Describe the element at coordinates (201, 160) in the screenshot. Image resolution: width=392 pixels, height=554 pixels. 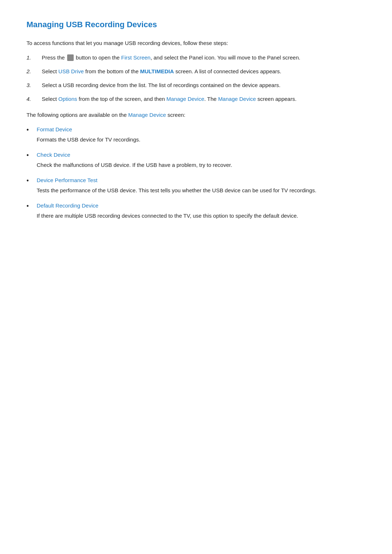
I see `option-check-device-content: Check Device Check the malfunctions of U…` at that location.